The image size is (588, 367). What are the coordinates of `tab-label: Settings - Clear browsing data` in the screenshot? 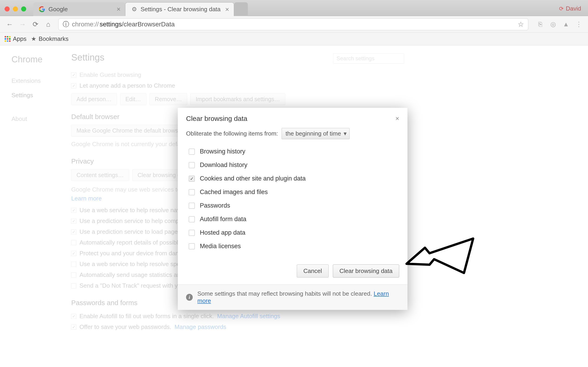 It's located at (181, 9).